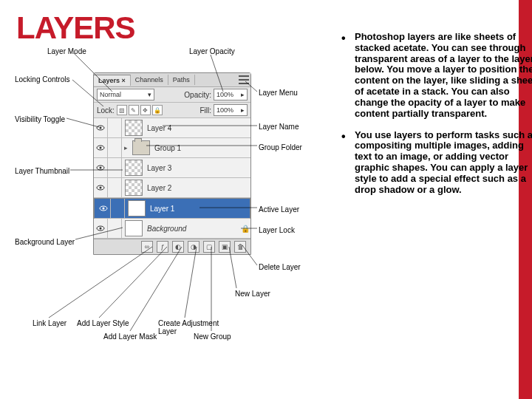 This screenshot has height=399, width=532. I want to click on callout-locking-controls: Locking Controls, so click(42, 80).